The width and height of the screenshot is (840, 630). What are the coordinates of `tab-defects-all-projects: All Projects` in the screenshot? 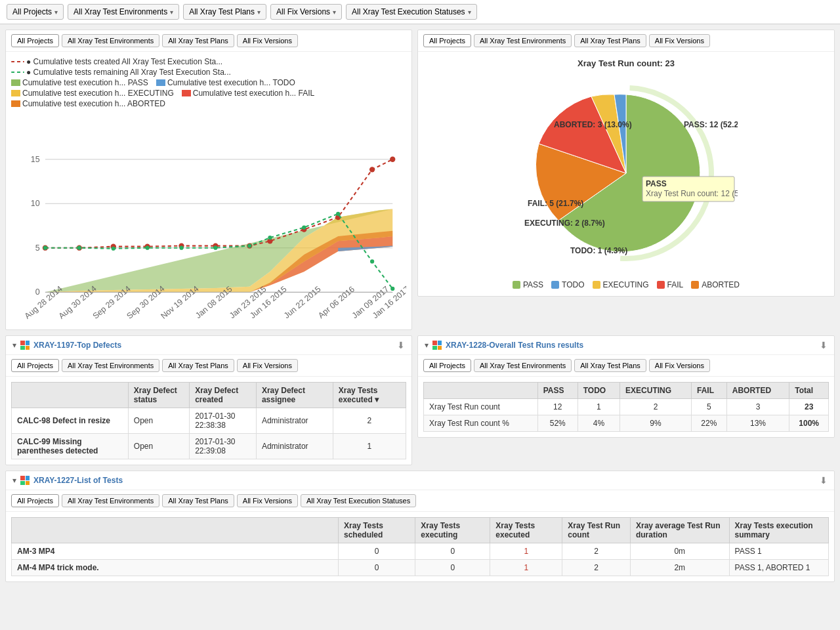 It's located at (35, 366).